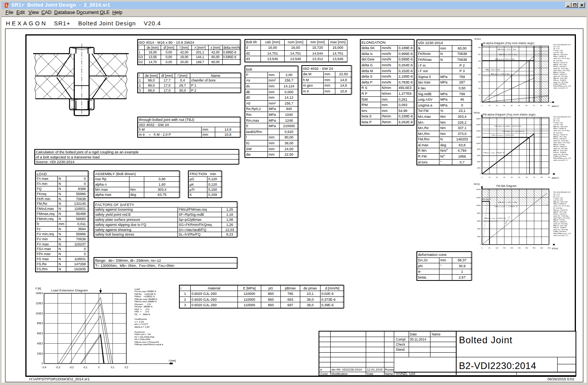 The height and width of the screenshot is (385, 588). Describe the element at coordinates (445, 128) in the screenshot. I see `table-row: MA,ReNm337,1` at that location.